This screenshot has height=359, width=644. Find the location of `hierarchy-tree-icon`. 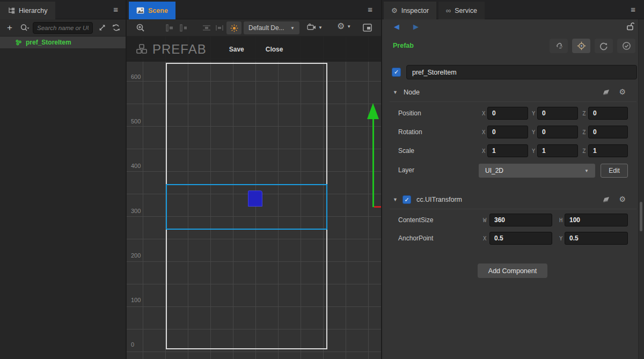

hierarchy-tree-icon is located at coordinates (11, 11).